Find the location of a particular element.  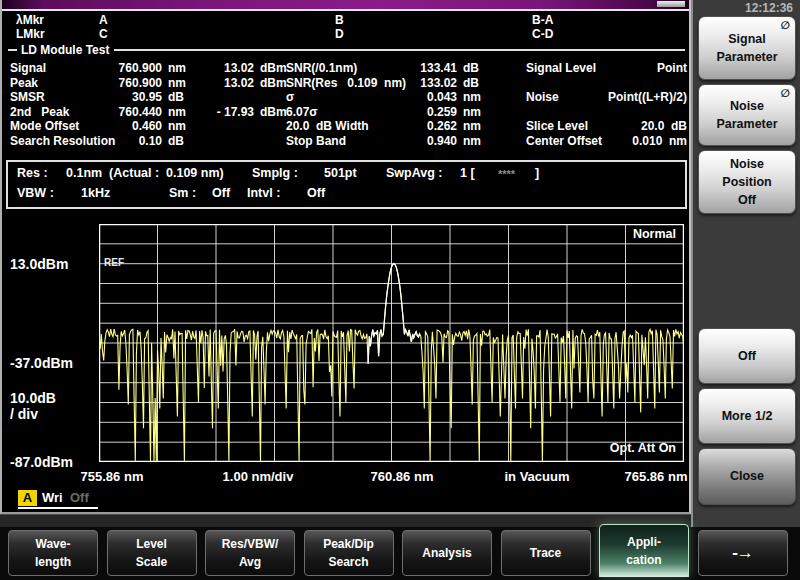

trace-state-label: Off is located at coordinates (80, 498).